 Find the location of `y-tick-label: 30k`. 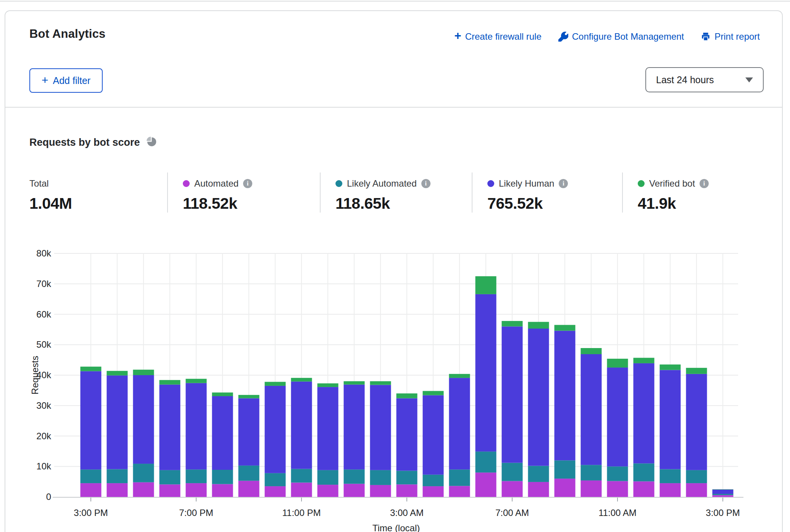

y-tick-label: 30k is located at coordinates (44, 405).